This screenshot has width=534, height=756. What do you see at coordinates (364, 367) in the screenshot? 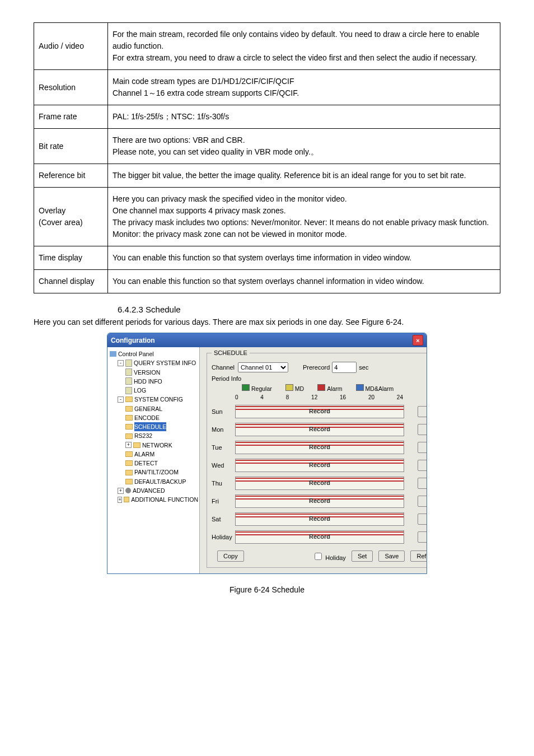
I see `prerecord-unit: sec` at bounding box center [364, 367].